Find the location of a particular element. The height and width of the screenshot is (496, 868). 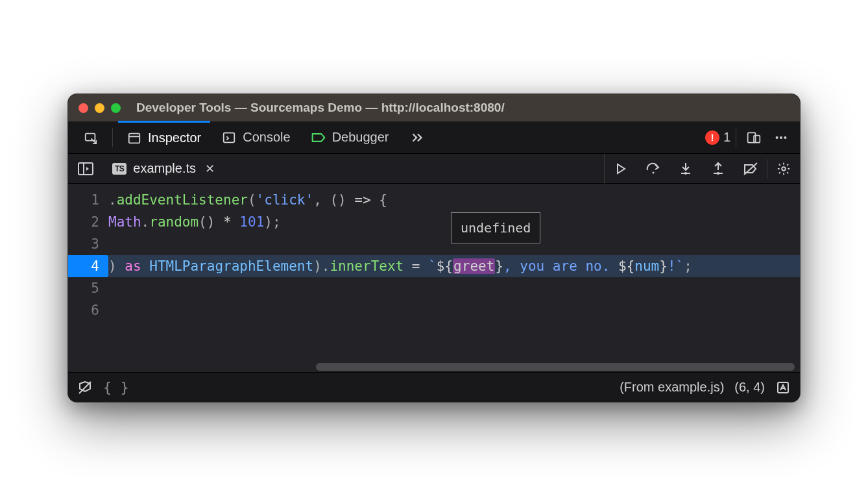

responsive-mode-button is located at coordinates (754, 138).